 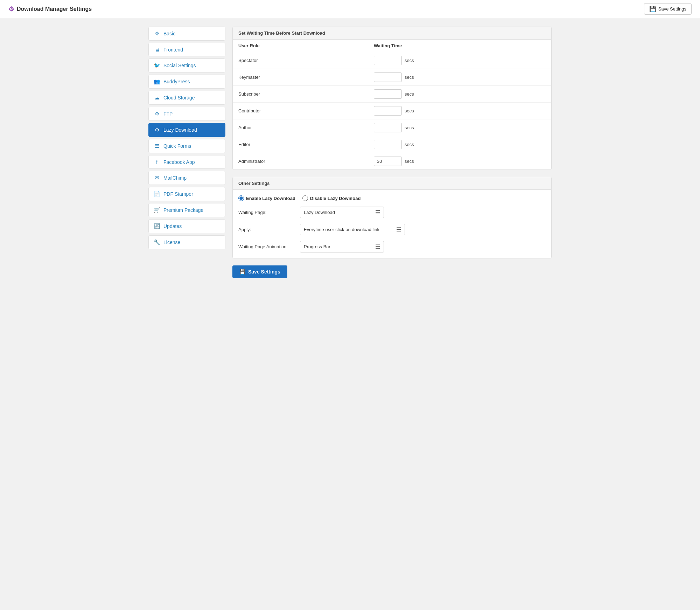 What do you see at coordinates (392, 128) in the screenshot?
I see `table-row: Author secs` at bounding box center [392, 128].